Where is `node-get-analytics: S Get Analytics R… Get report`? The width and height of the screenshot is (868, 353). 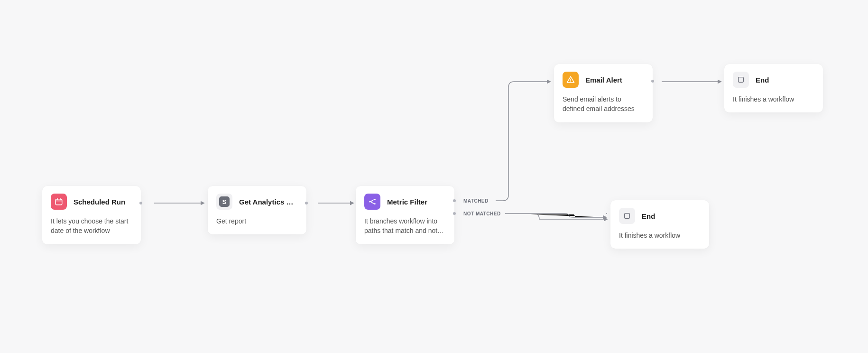
node-get-analytics: S Get Analytics R… Get report is located at coordinates (257, 210).